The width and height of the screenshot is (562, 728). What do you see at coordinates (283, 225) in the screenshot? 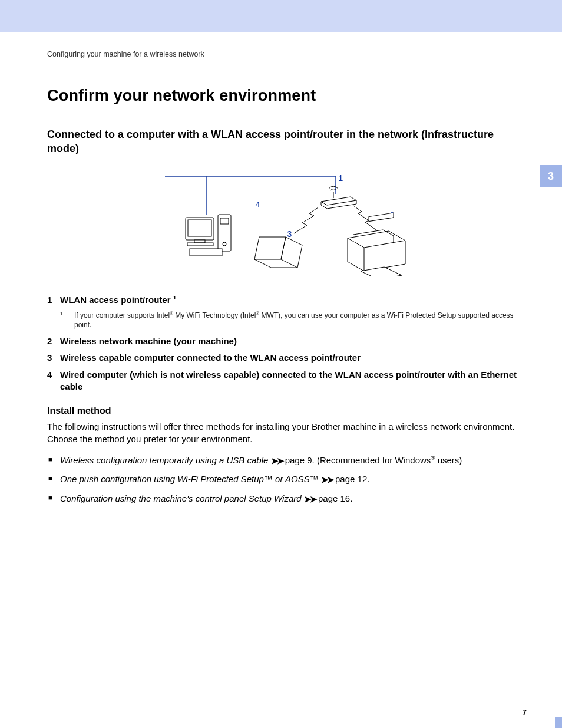
I see `network-diagram: 1 2 3 4` at bounding box center [283, 225].